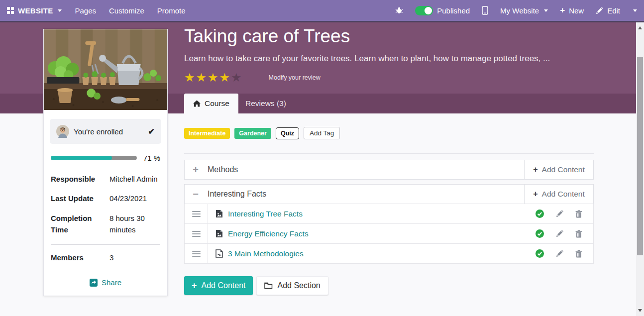 Image resolution: width=644 pixels, height=316 pixels. What do you see at coordinates (292, 286) in the screenshot?
I see `add-section-button: Add Section` at bounding box center [292, 286].